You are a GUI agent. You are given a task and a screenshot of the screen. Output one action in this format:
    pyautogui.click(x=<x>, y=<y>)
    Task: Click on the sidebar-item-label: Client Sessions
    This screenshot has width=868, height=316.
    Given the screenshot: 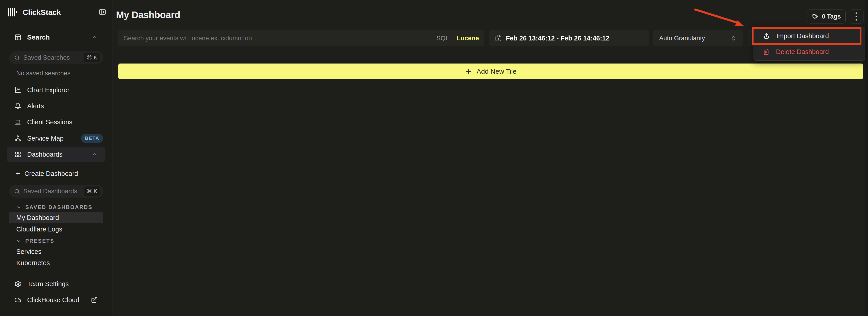 What is the action you would take?
    pyautogui.click(x=50, y=122)
    